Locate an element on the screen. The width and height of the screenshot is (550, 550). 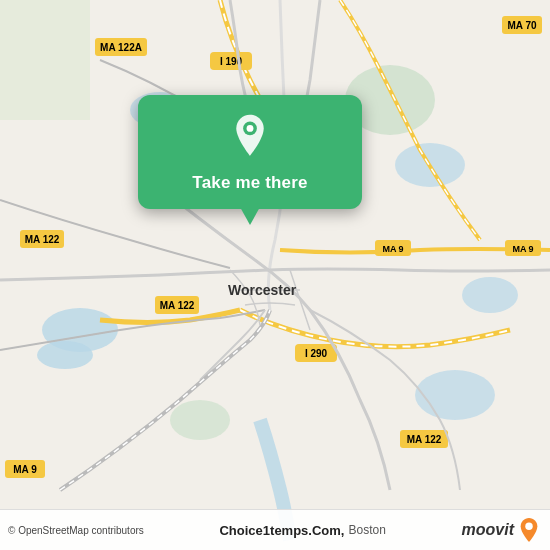
svg-text: MA 70 is located at coordinates (522, 26).